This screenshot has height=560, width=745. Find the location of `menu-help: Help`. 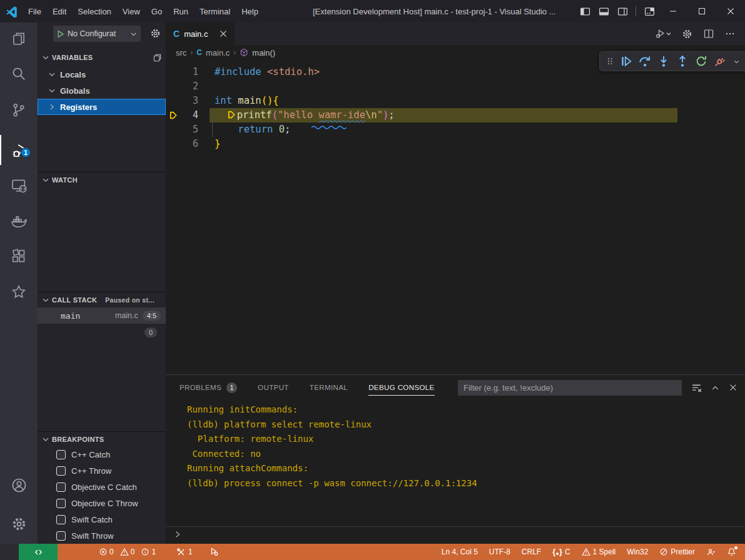

menu-help: Help is located at coordinates (250, 11).